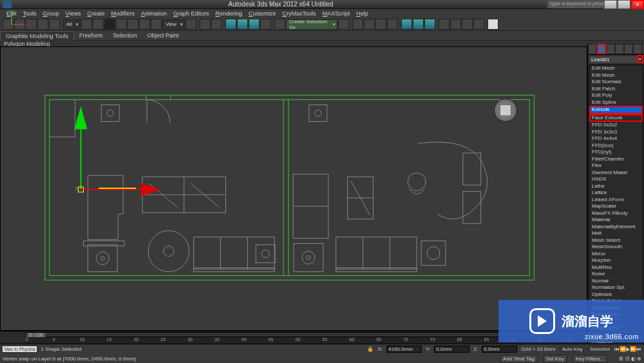 This screenshot has width=644, height=363. Describe the element at coordinates (630, 358) in the screenshot. I see `nav-controls-icon: ⊞ ⊡ ◐ ⊕` at that location.